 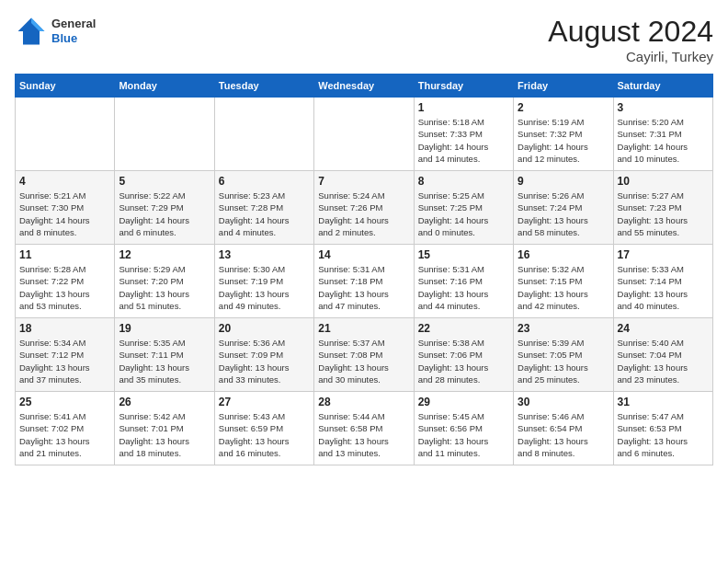 I want to click on day-info: Sunrise: 5:40 AMSunset: 7:04 PMDaylight:…, so click(x=664, y=361).